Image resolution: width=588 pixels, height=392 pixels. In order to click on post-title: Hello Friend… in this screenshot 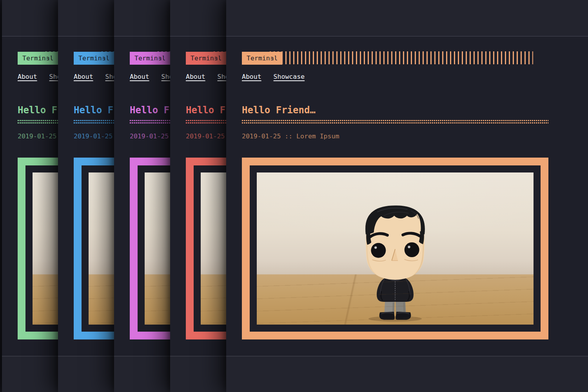, I will do `click(279, 110)`.